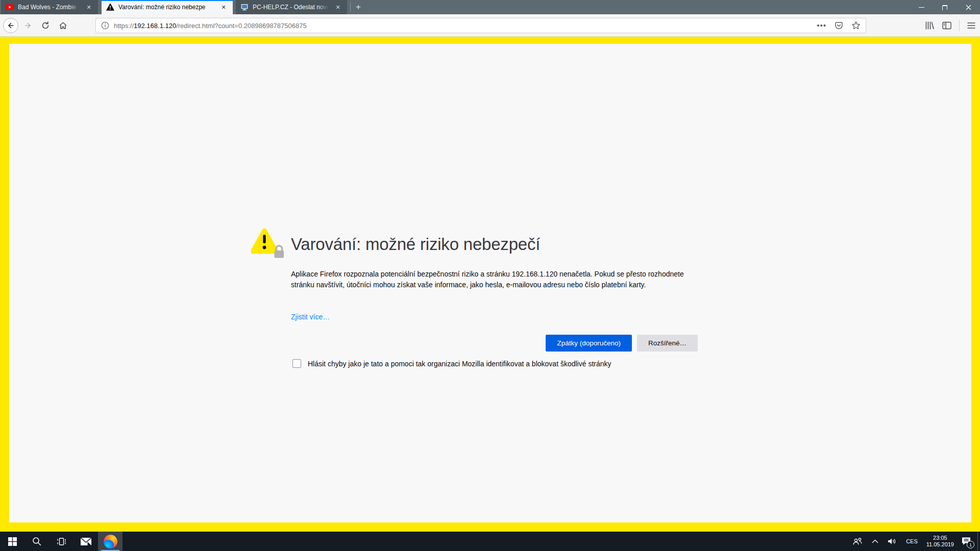  Describe the element at coordinates (969, 7) in the screenshot. I see `close-icon` at that location.